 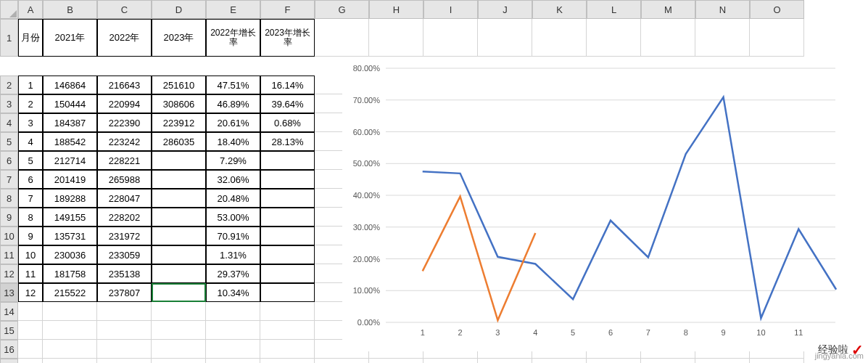 What do you see at coordinates (233, 274) in the screenshot?
I see `cell-E12: 29.37%` at bounding box center [233, 274].